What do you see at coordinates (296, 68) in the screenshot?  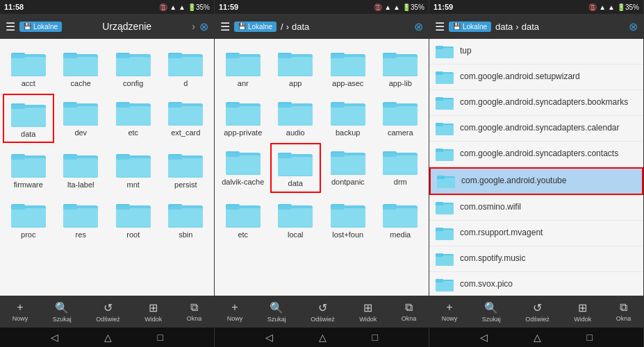 I see `folder-item-app: app` at bounding box center [296, 68].